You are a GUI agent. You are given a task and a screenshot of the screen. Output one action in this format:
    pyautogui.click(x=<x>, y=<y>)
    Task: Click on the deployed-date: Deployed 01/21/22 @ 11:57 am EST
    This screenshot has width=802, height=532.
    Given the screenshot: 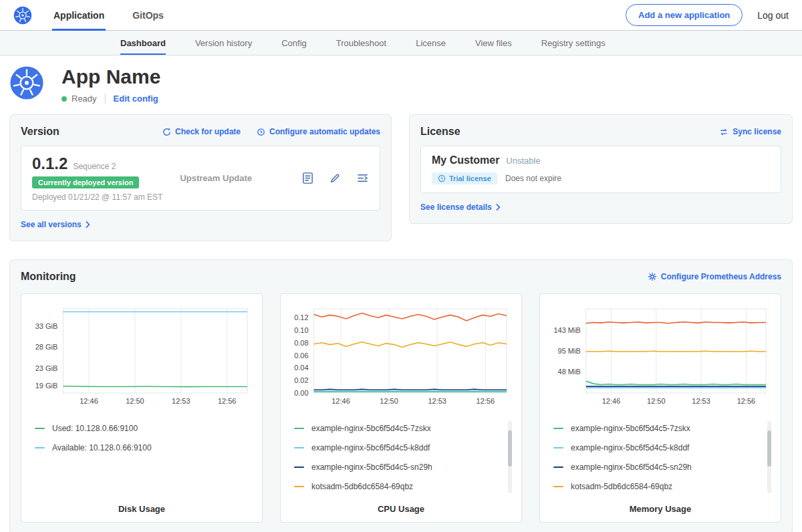 What is the action you would take?
    pyautogui.click(x=98, y=197)
    